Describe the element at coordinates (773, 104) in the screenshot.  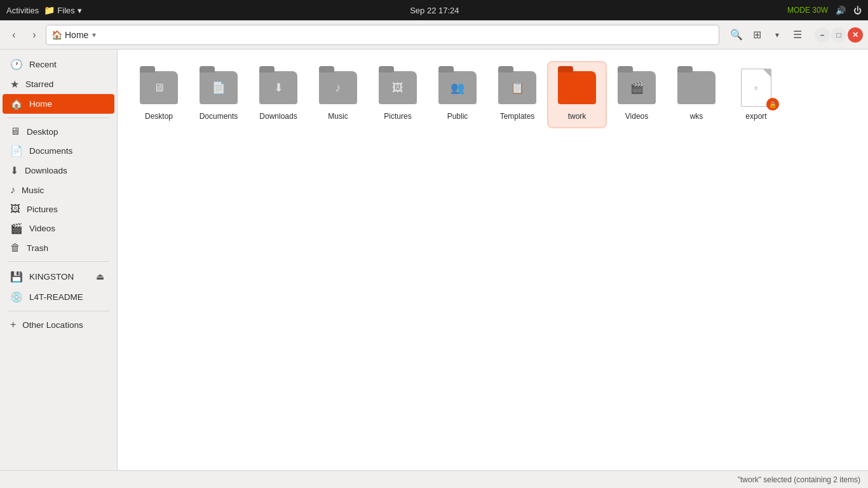
I see `lock-badge: 🔒` at that location.